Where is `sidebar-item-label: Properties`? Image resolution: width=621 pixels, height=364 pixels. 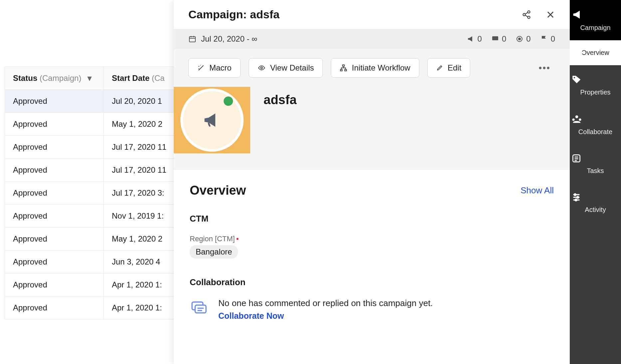
sidebar-item-label: Properties is located at coordinates (595, 92).